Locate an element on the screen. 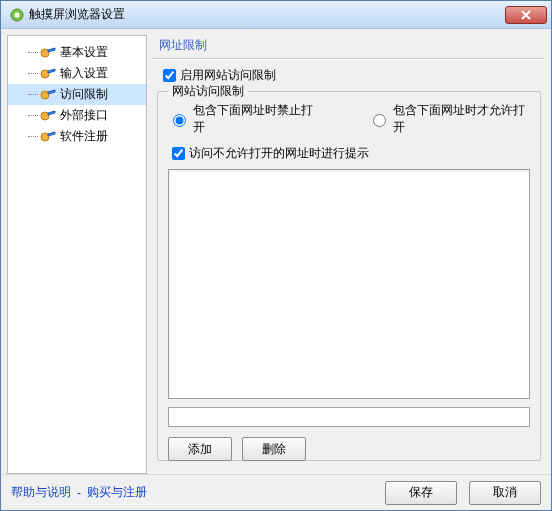  radio-allow-label: 包含下面网址时才允许打开 is located at coordinates (462, 119).